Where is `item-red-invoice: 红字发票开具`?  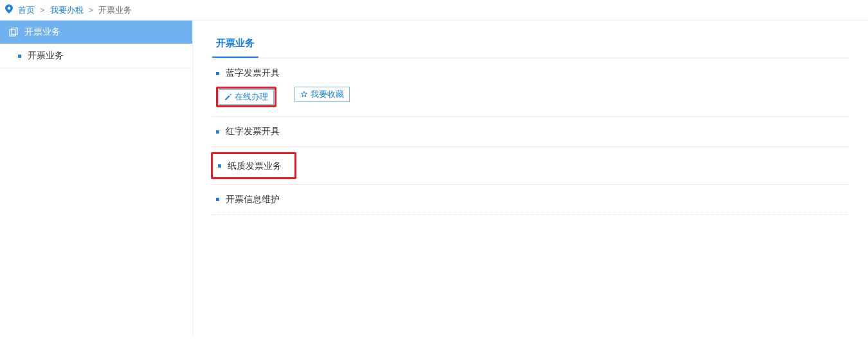
item-red-invoice: 红字发票开具 is located at coordinates (530, 132).